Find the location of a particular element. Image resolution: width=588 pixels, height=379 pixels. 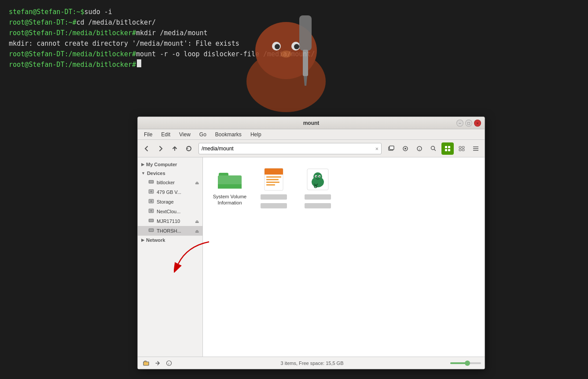

network-label: Network is located at coordinates (156, 240).